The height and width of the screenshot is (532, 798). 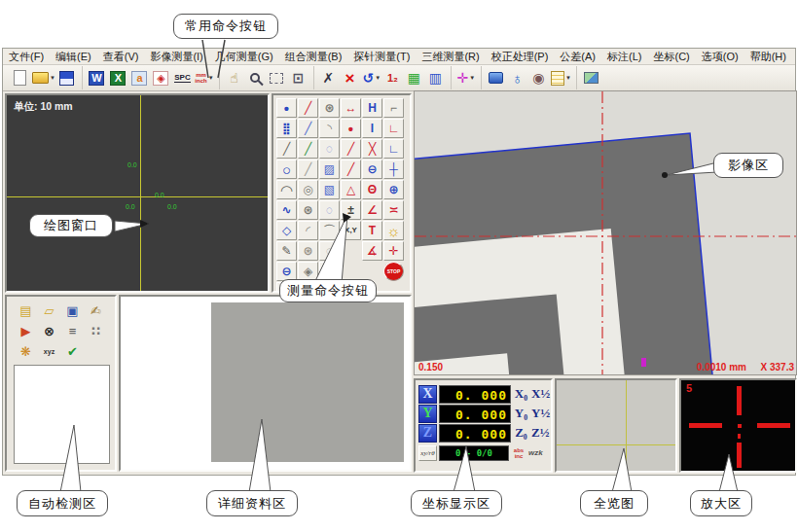 What do you see at coordinates (286, 169) in the screenshot?
I see `measure-circle: ○` at bounding box center [286, 169].